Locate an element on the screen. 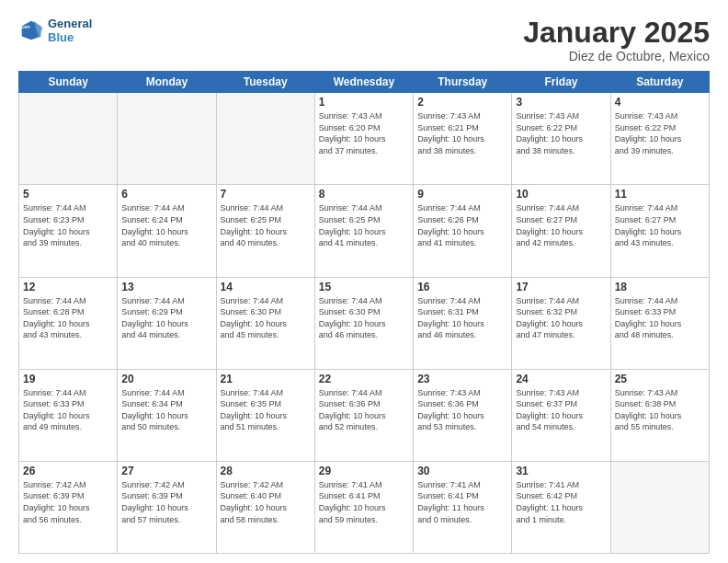  calendar-cell: 26Sunrise: 7:42 AM Sunset: 6:39 PM Dayli… is located at coordinates (68, 507).